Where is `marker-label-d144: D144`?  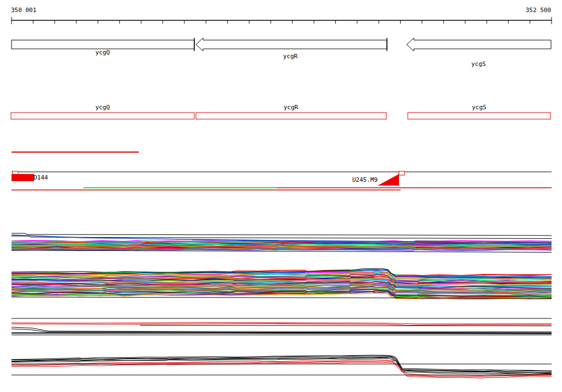 marker-label-d144: D144 is located at coordinates (41, 178).